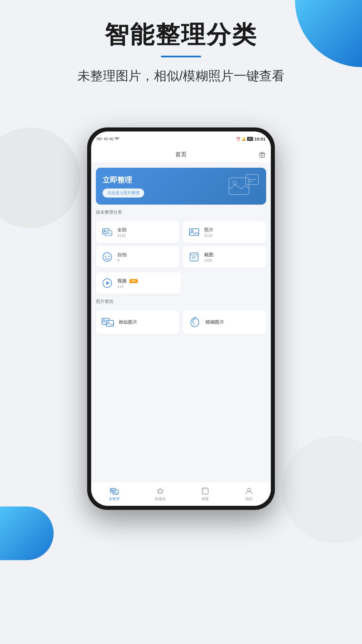 This screenshot has width=362, height=644. Describe the element at coordinates (123, 193) in the screenshot. I see `banner-button: 点击进入照片整理` at that location.